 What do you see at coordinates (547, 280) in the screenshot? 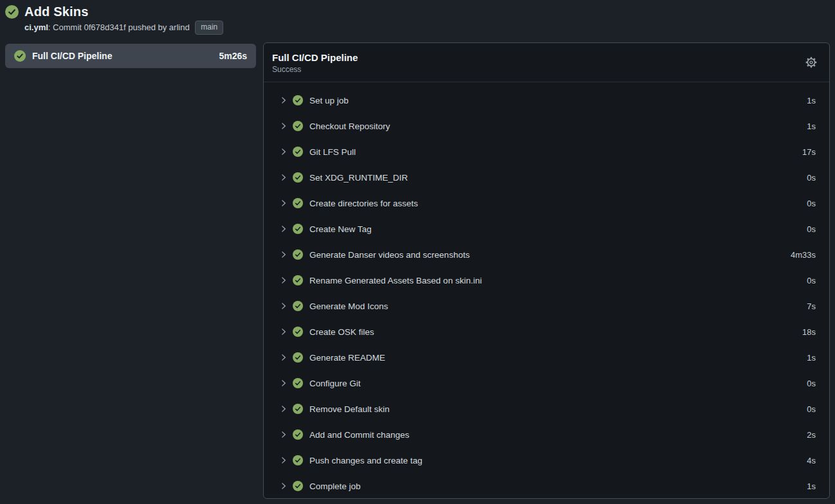
I see `step-row: Rename Generated Assets Based on skin.in…` at bounding box center [547, 280].